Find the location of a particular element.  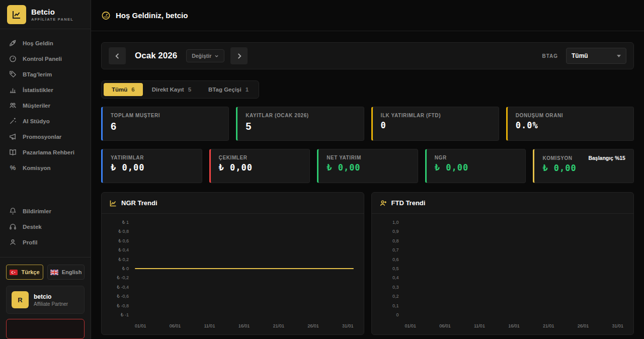

stat-card-donusum-orani: DÖNÜŞÜM ORANI 0.0% is located at coordinates (570, 124).